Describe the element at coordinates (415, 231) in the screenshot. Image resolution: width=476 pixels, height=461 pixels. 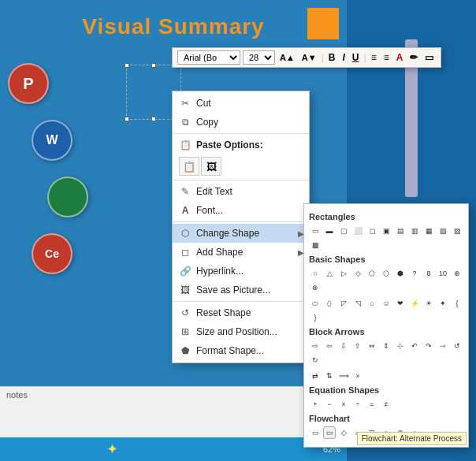
I see `shape-rect-8: ▥` at that location.